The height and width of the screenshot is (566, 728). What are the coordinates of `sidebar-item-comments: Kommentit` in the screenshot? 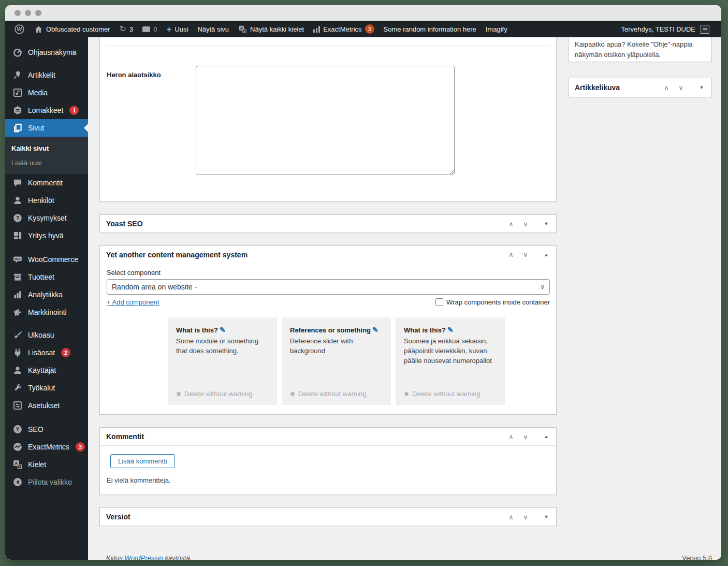 It's located at (47, 183).